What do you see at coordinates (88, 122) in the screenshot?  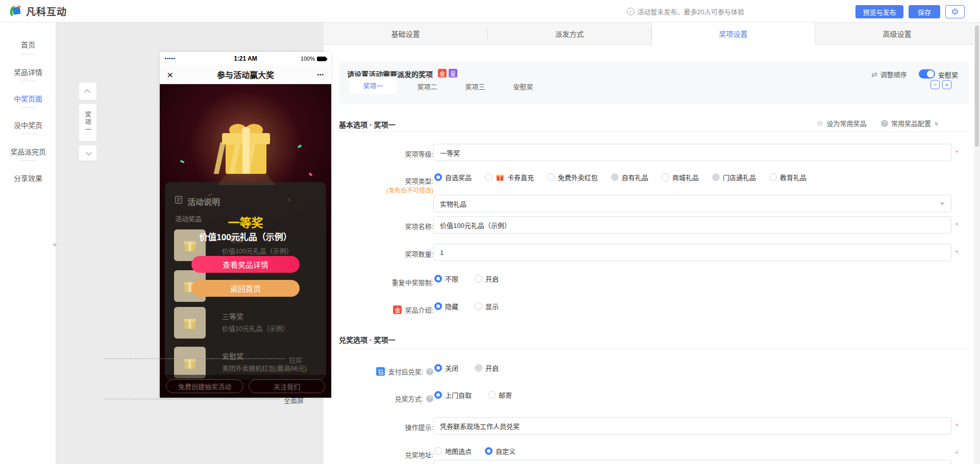 I see `prize-switcher-label: 奖项一` at bounding box center [88, 122].